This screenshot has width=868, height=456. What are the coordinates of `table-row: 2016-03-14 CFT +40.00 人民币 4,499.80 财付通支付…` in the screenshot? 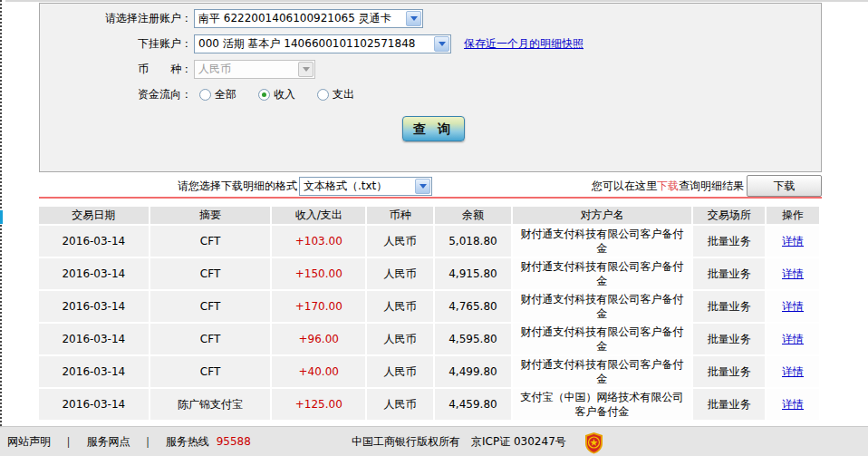 It's located at (429, 372).